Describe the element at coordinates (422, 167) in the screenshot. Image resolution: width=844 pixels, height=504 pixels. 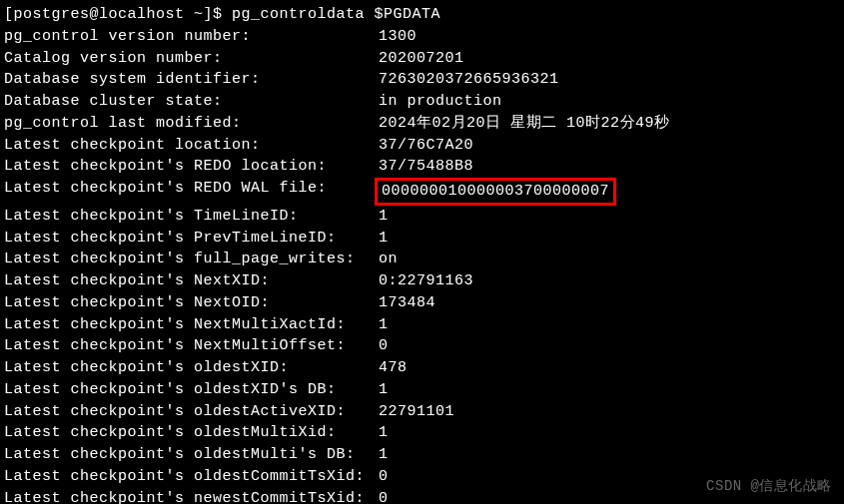
I see `output-row: Latest checkpoint's REDO location: 37/75…` at that location.